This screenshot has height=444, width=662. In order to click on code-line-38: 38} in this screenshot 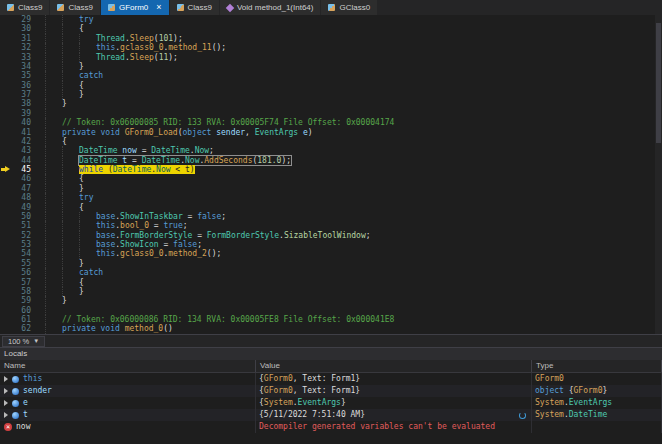, I will do `click(331, 104)`.